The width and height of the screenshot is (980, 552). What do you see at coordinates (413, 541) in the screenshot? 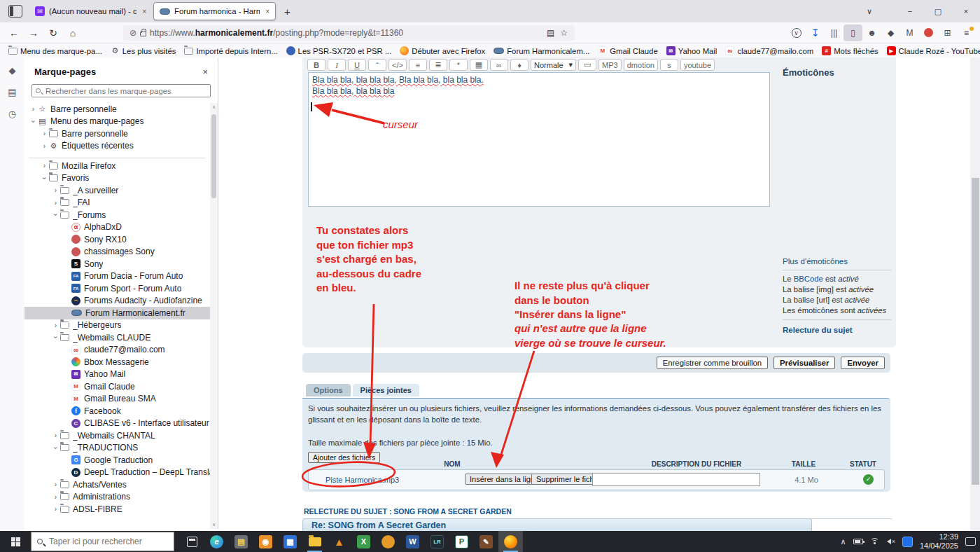
I see `app-word: W` at bounding box center [413, 541].